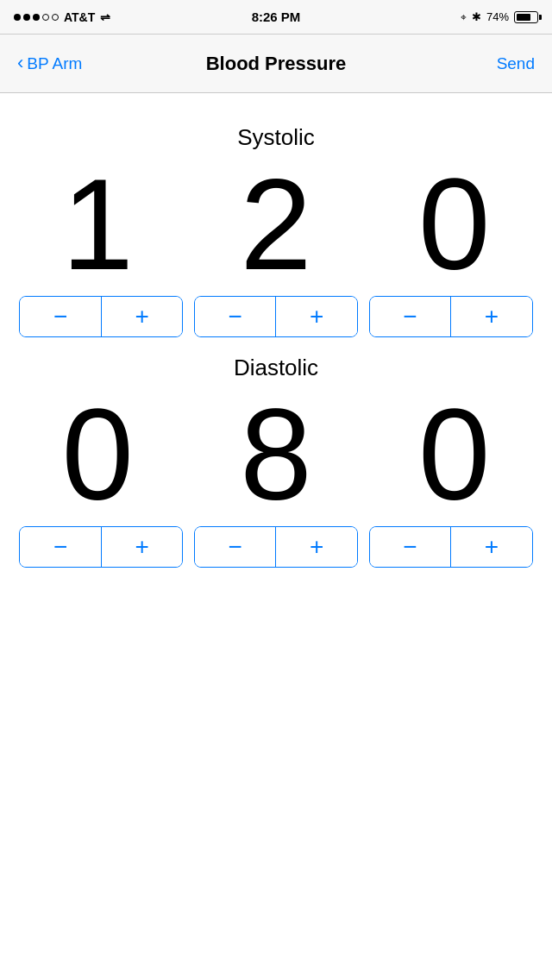 This screenshot has width=552, height=980. I want to click on systolic-plus-2: +, so click(317, 317).